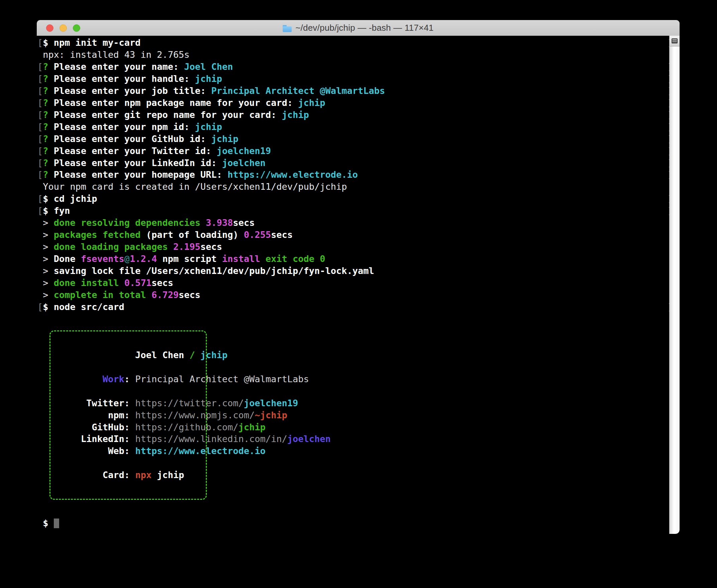  I want to click on terminal-row: [? Please enter your handle: jchip], so click(353, 79).